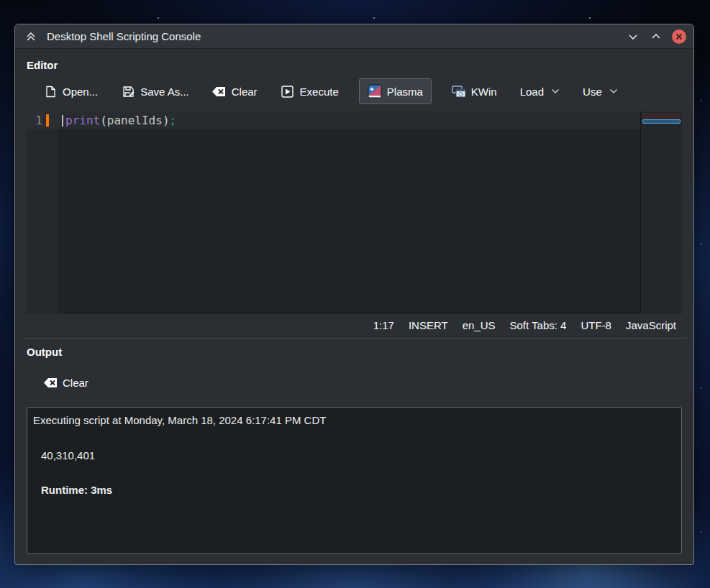  Describe the element at coordinates (679, 37) in the screenshot. I see `close-button` at that location.